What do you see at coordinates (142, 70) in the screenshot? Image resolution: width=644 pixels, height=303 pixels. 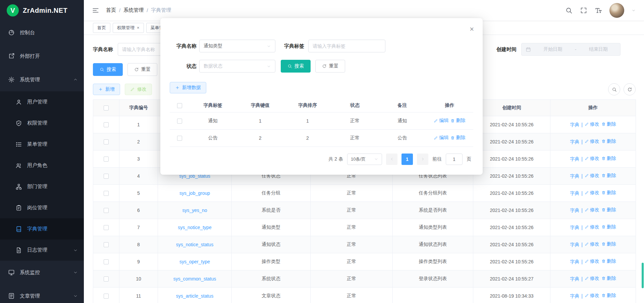 I see `reset-button: 重置` at bounding box center [142, 70].